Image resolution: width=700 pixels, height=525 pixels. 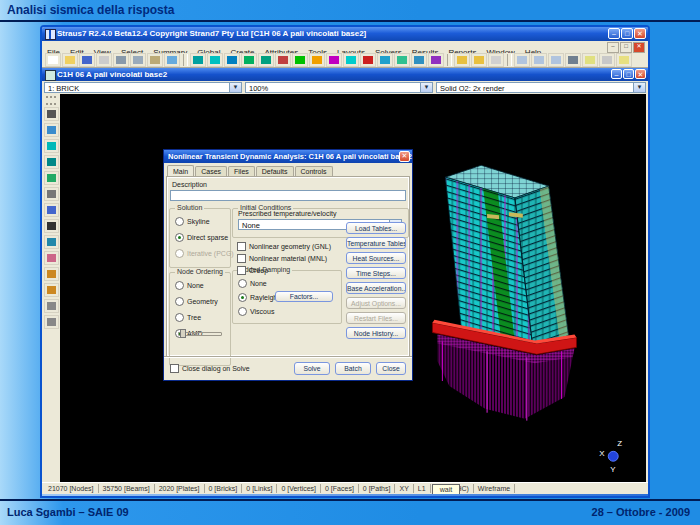 What do you see at coordinates (143, 88) in the screenshot?
I see `entity-combo: 1: BRICK ▼` at bounding box center [143, 88].